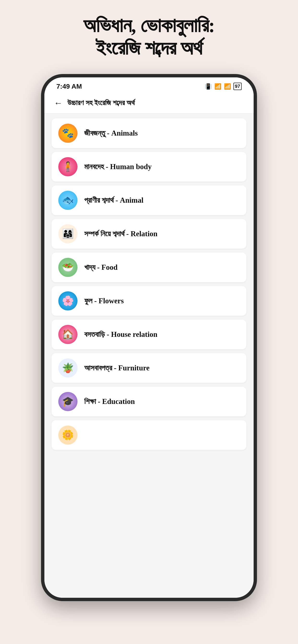 This screenshot has height=644, width=298. What do you see at coordinates (149, 234) in the screenshot?
I see `list-item: 👨‍👩‍👧 সম্পর্ক নিয়ে শব্দার্থ - Relation` at bounding box center [149, 234].